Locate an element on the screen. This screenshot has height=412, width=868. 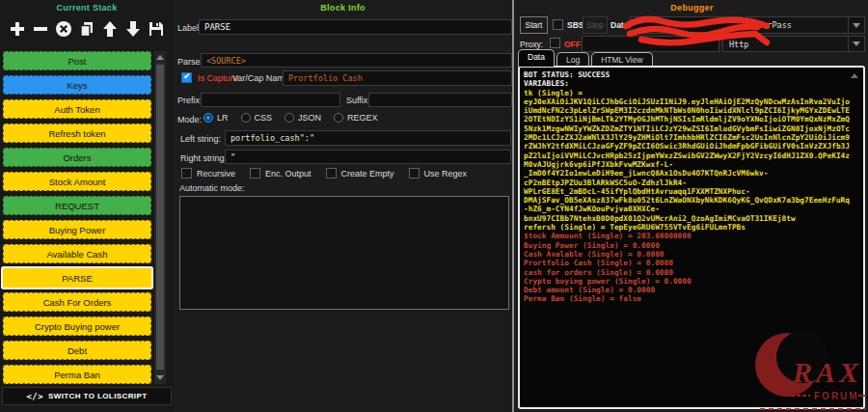
output-line: eyJ0eXAiOiJKV1QiLCJhbGciOiJSUzI1NiJ9.eyJ… is located at coordinates (690, 102).